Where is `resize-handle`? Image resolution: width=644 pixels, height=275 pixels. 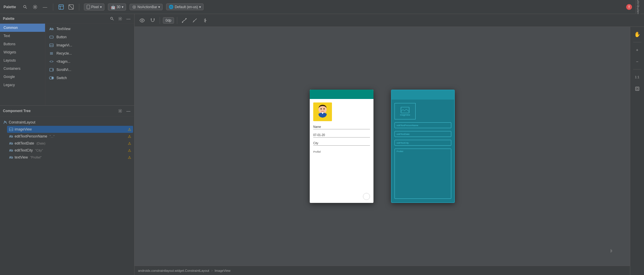
resize-handle is located at coordinates (611, 251).